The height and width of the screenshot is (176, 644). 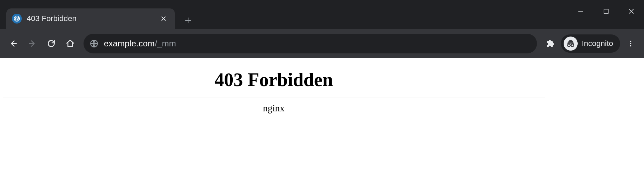 I want to click on forward-button, so click(x=32, y=44).